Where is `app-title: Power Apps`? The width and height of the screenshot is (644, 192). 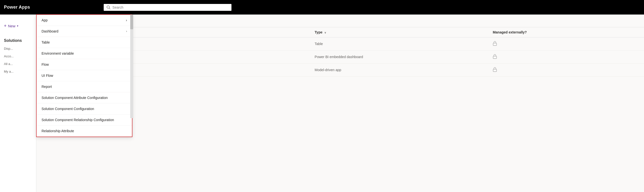
app-title: Power Apps is located at coordinates (17, 7).